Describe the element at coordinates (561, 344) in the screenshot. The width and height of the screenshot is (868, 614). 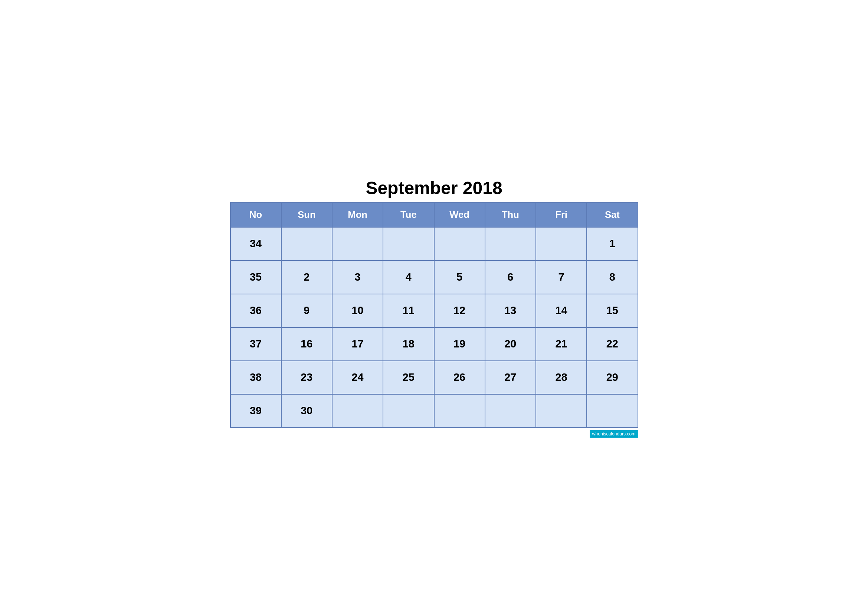
I see `calendar-day: 21` at that location.